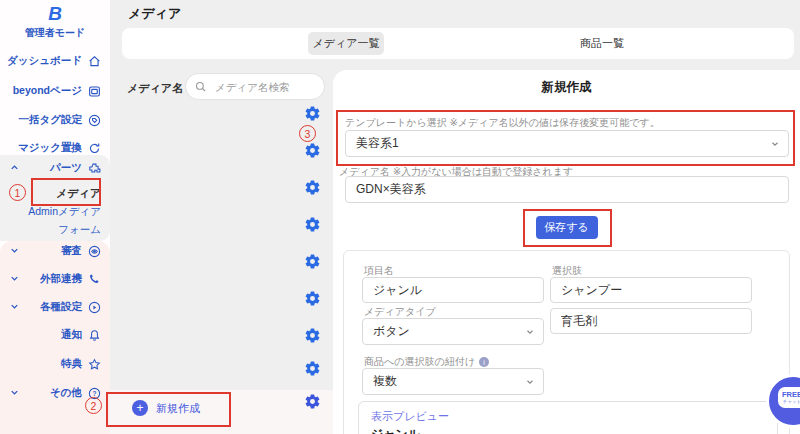 This screenshot has width=800, height=434. Describe the element at coordinates (94, 148) in the screenshot. I see `refresh-icon` at that location.